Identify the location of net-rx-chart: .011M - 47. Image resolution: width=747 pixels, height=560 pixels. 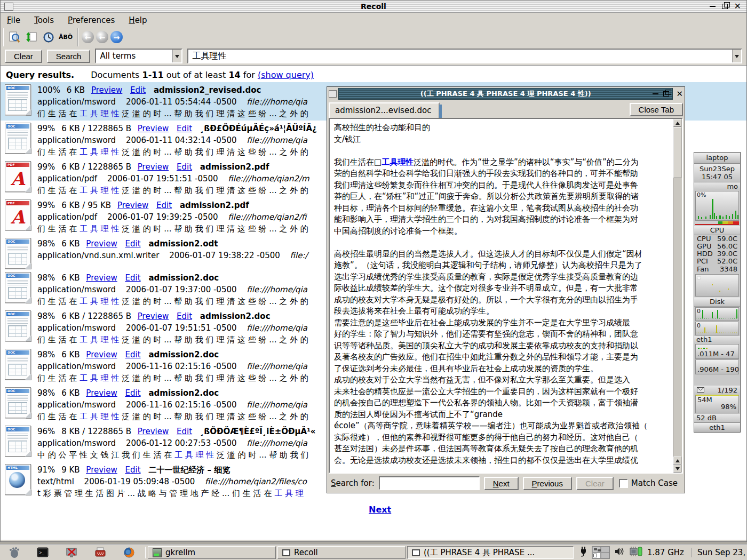
(717, 351).